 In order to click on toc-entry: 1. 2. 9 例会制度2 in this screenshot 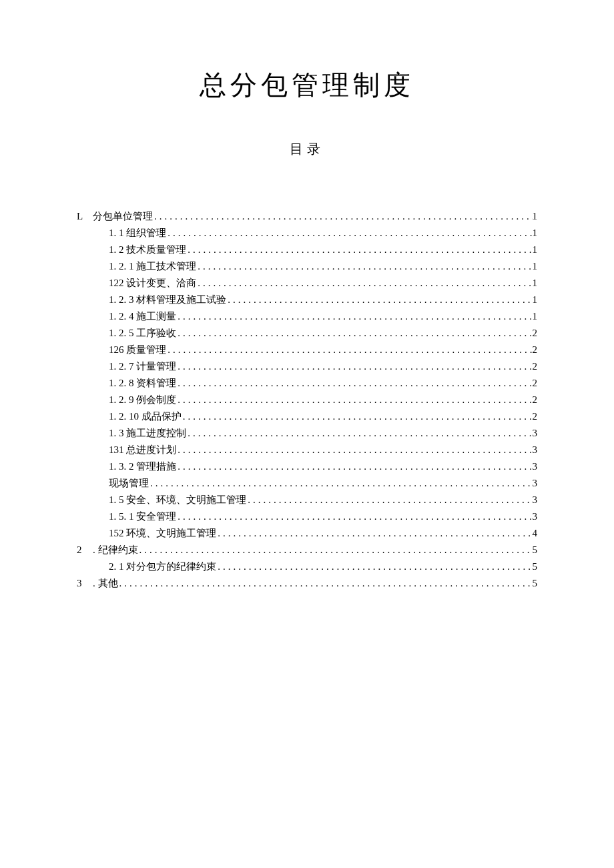, I will do `click(307, 400)`.